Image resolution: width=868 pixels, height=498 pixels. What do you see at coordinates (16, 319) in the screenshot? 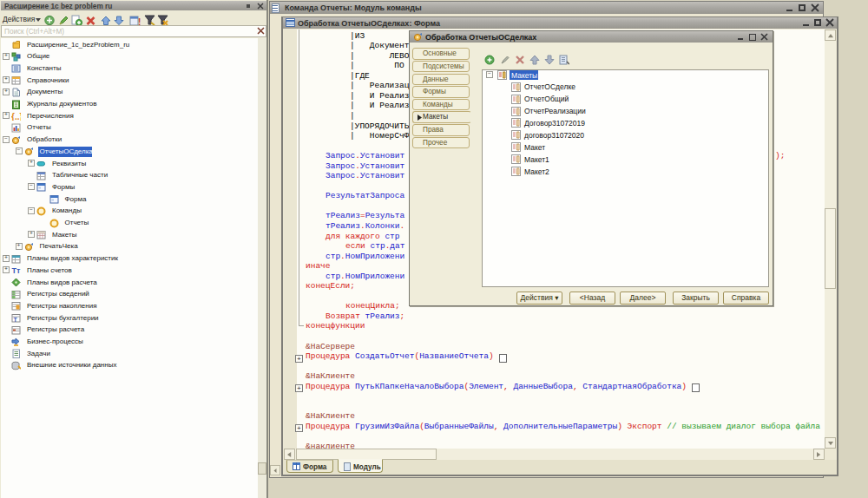
I see `svg-text: T` at bounding box center [16, 319].